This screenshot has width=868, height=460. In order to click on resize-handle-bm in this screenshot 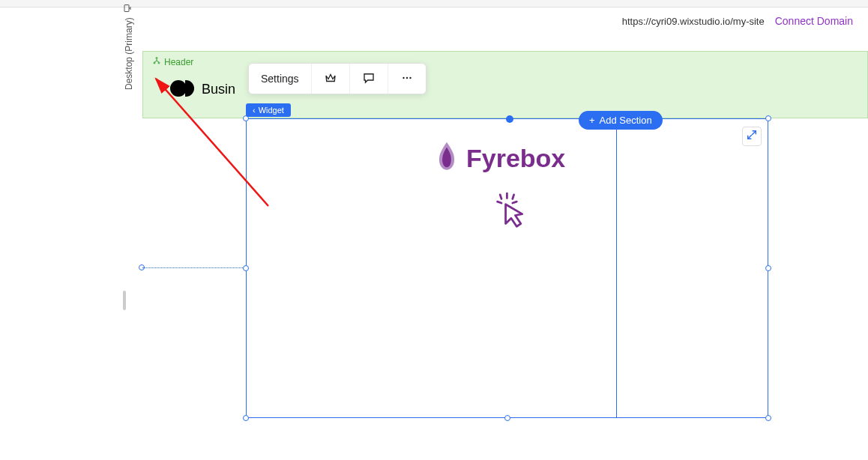, I will do `click(507, 418)`.